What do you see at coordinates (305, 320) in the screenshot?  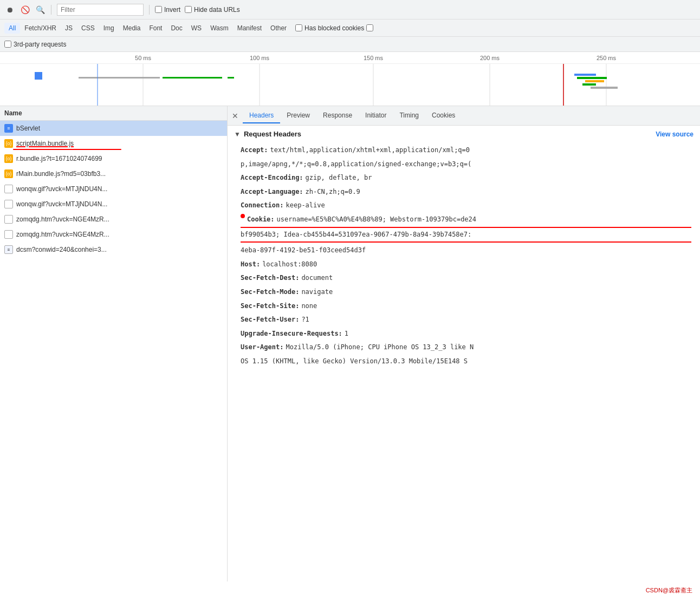 I see `header-value: ?1` at bounding box center [305, 320].